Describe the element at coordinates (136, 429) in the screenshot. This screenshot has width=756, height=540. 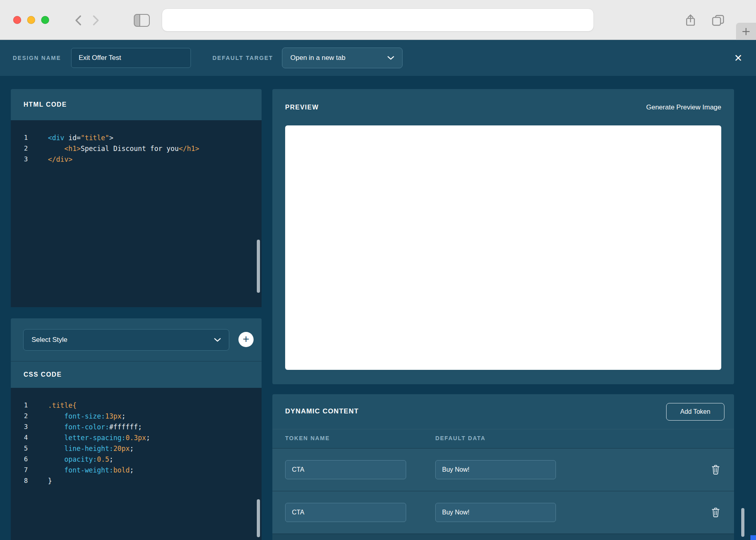
I see `css-style-panel: Select Style + CSS CODE 1.title{2 font-s…` at that location.